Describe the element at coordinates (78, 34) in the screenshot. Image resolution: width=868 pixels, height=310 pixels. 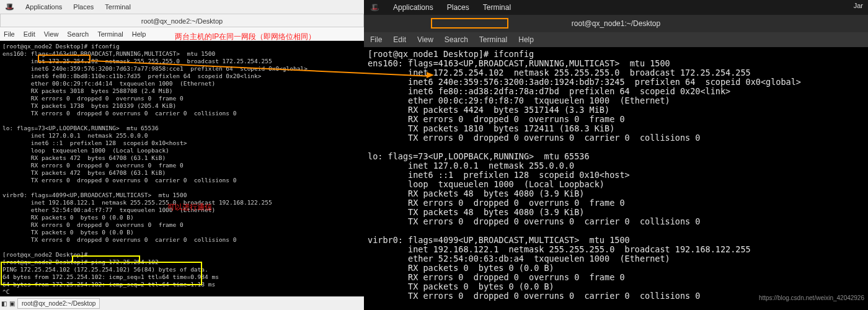
I see `menu-search: Search` at that location.